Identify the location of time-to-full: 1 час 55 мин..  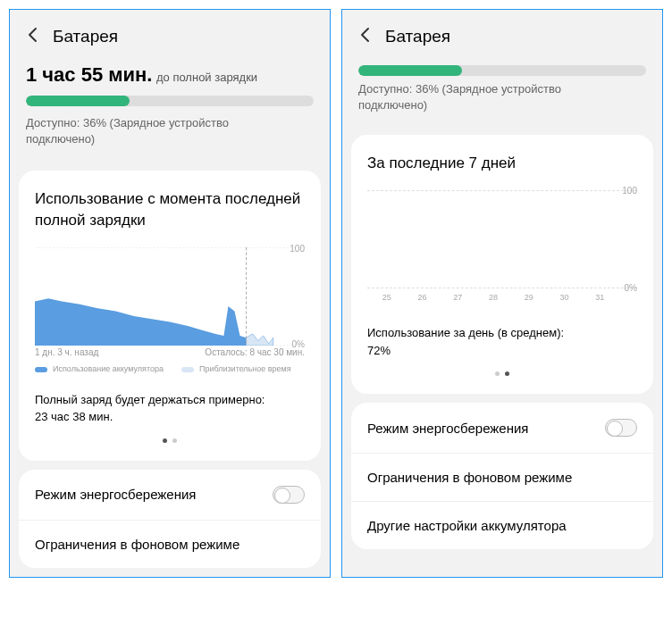
(89, 75).